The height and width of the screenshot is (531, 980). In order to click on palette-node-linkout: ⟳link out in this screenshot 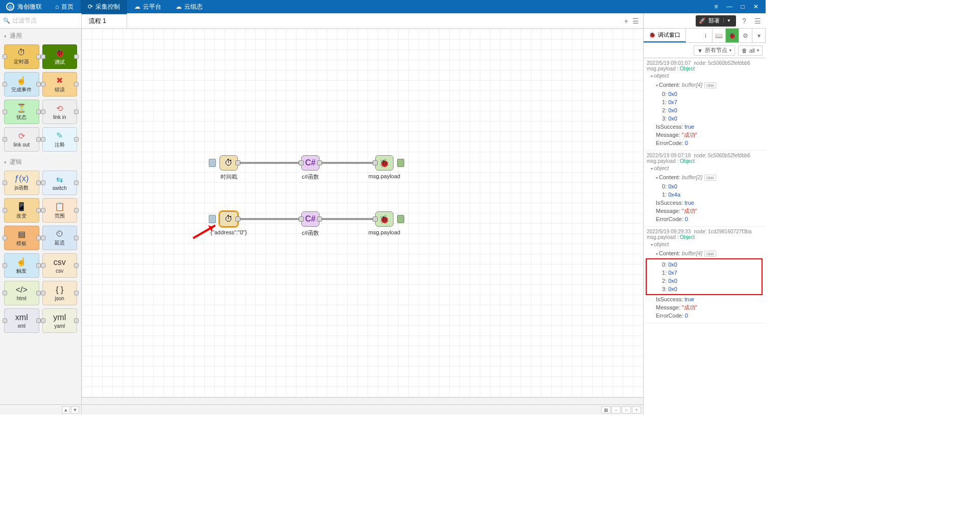, I will do `click(21, 139)`.